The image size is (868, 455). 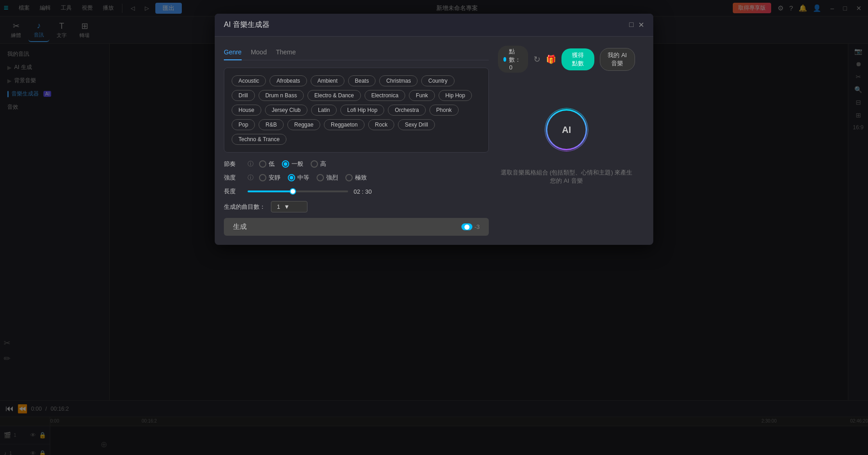 What do you see at coordinates (299, 178) in the screenshot?
I see `intensity-medium: 中等` at bounding box center [299, 178].